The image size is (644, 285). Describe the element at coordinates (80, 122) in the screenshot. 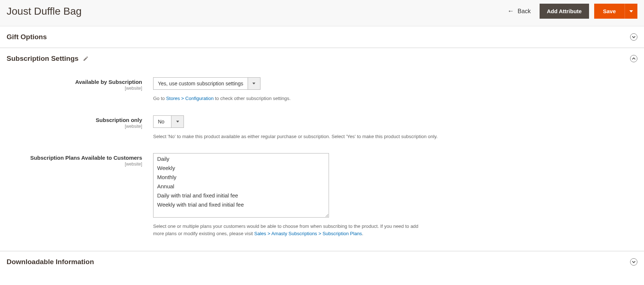

I see `field-label-col: Subscription only [website]` at that location.